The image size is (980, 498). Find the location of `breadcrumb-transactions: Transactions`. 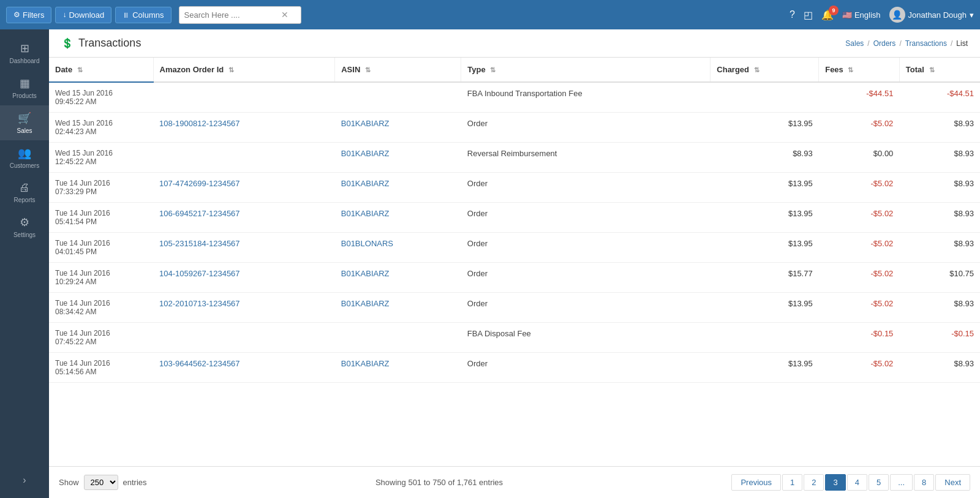

breadcrumb-transactions: Transactions is located at coordinates (926, 43).